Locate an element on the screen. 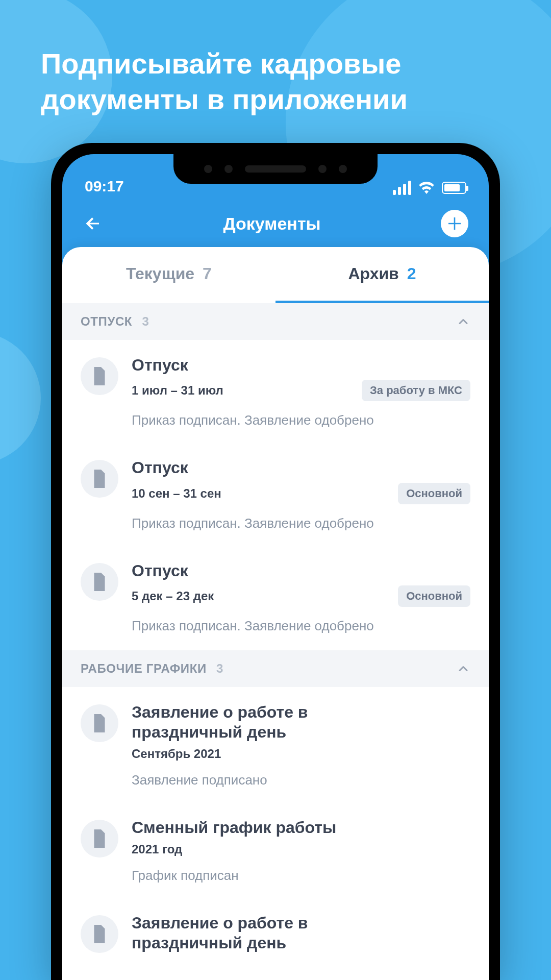  tab-label: Архив is located at coordinates (373, 274).